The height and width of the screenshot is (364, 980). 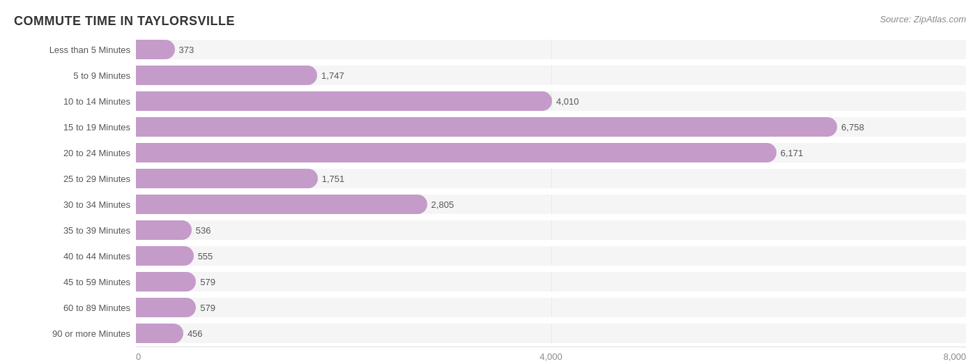 What do you see at coordinates (75, 282) in the screenshot?
I see `bar-label: 45 to 59 Minutes` at bounding box center [75, 282].